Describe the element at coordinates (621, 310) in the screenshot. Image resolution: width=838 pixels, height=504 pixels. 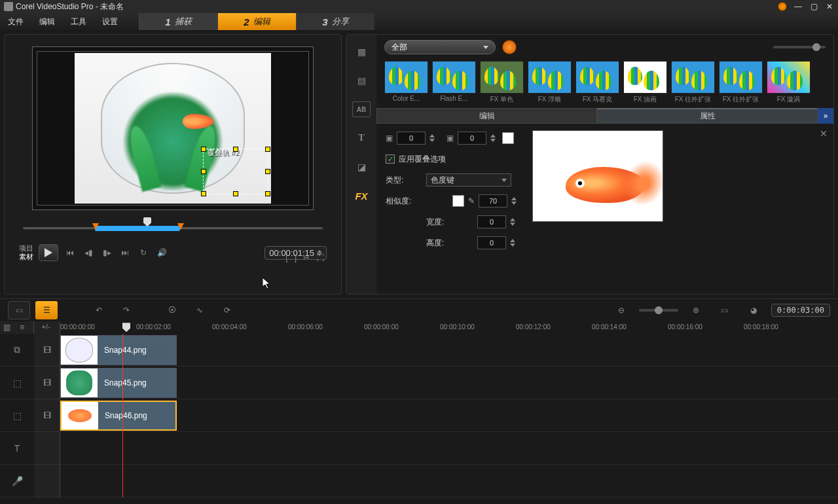
I see `zoom-out-button: ⊖` at that location.